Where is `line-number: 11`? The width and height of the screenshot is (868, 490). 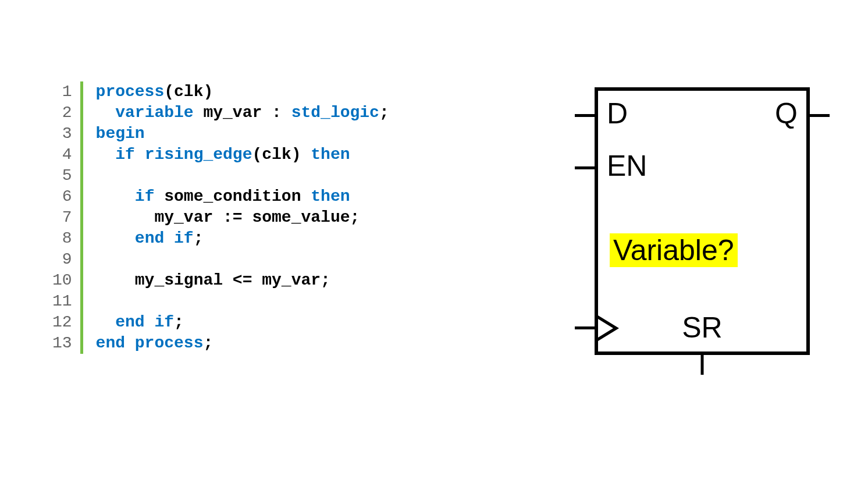 line-number: 11 is located at coordinates (62, 301).